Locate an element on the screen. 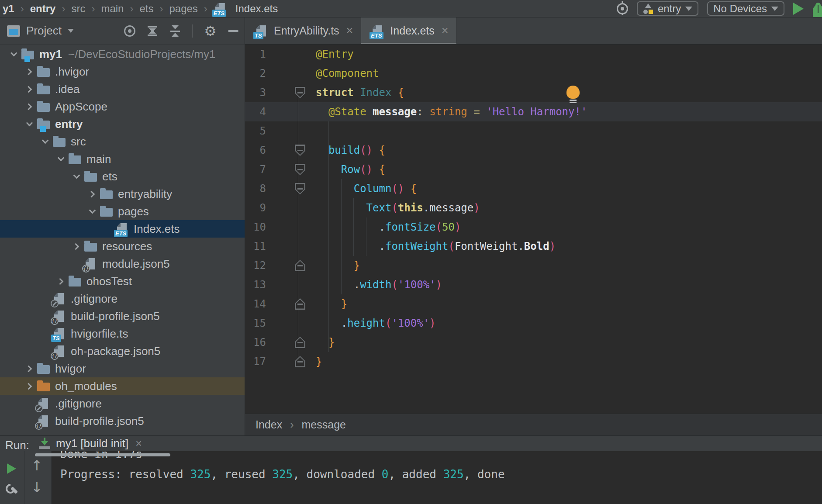  expand-all-icon is located at coordinates (152, 31).